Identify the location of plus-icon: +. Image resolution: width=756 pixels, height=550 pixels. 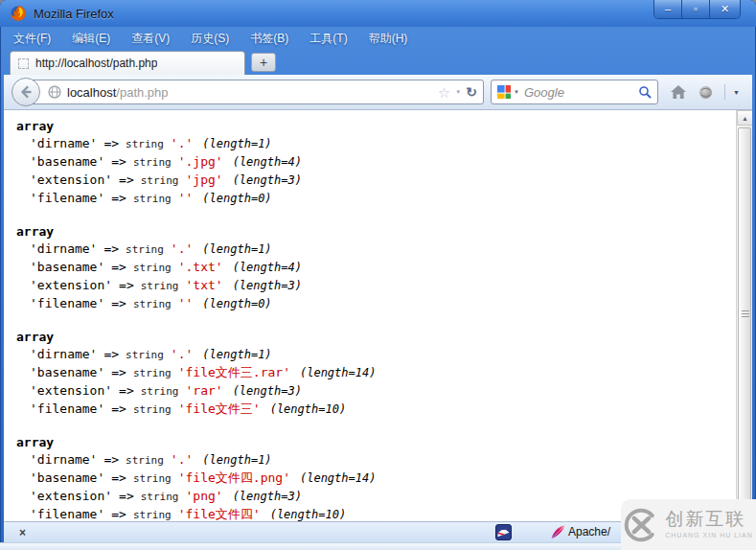
(263, 62).